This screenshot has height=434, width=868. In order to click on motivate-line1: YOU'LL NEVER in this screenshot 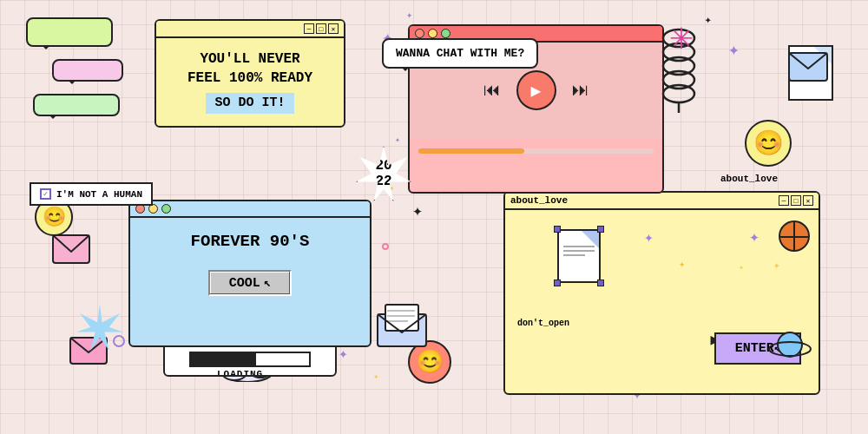, I will do `click(250, 60)`.